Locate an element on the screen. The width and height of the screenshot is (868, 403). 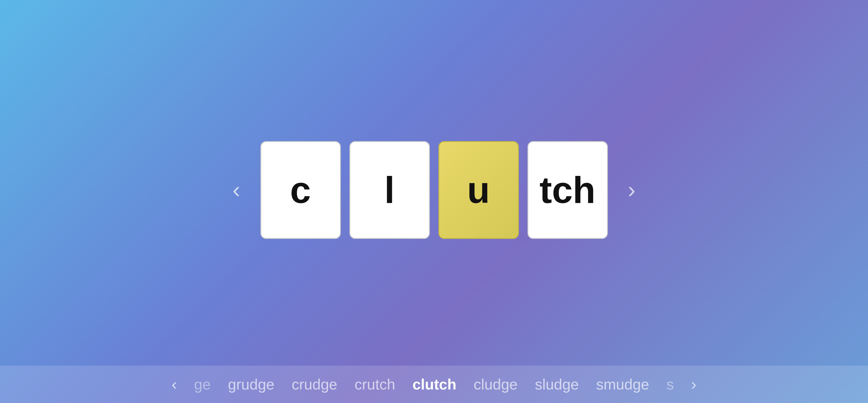
card-u-letter: u is located at coordinates (478, 190).